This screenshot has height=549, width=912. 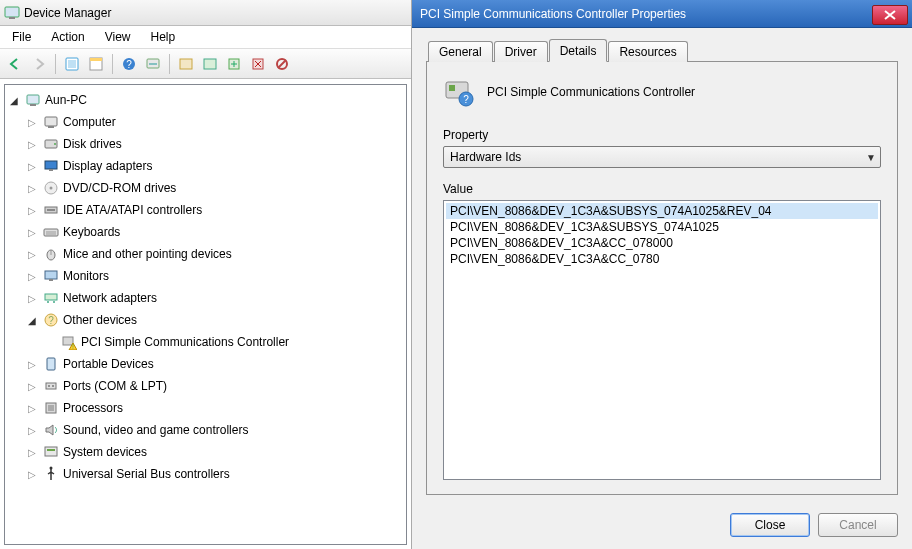 I want to click on tree-item-label: Processors, so click(x=93, y=408).